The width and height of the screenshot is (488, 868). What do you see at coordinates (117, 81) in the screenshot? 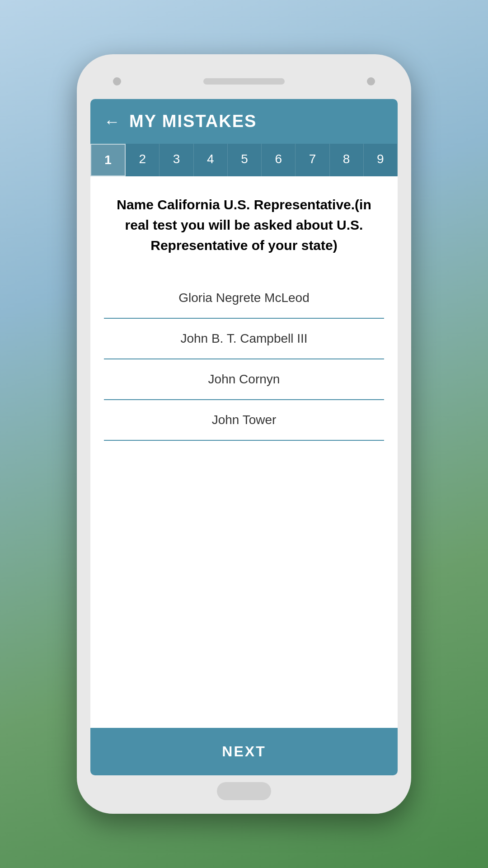
I see `camera-left-icon` at bounding box center [117, 81].